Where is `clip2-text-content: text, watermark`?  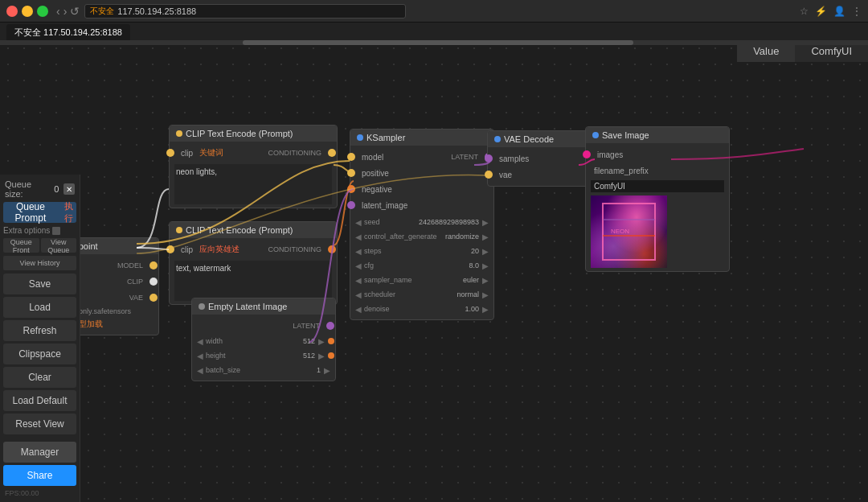
clip2-text-content: text, watermark is located at coordinates (253, 281).